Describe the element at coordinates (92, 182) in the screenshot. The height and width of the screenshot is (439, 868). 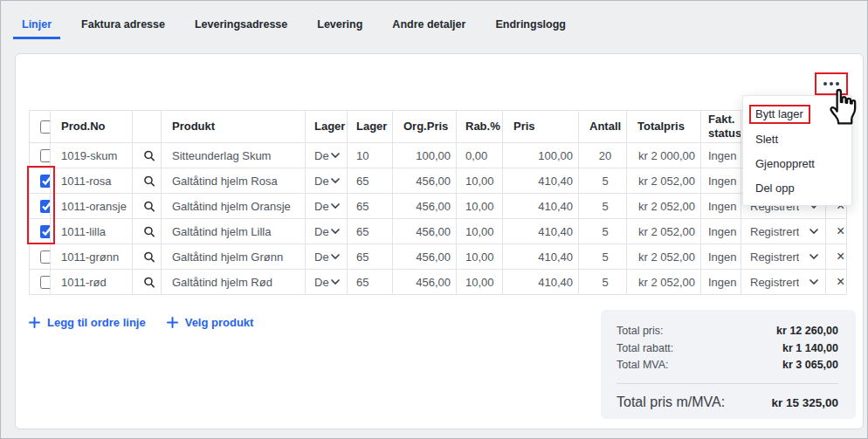
I see `cell-prodno: 1011-rosa` at that location.